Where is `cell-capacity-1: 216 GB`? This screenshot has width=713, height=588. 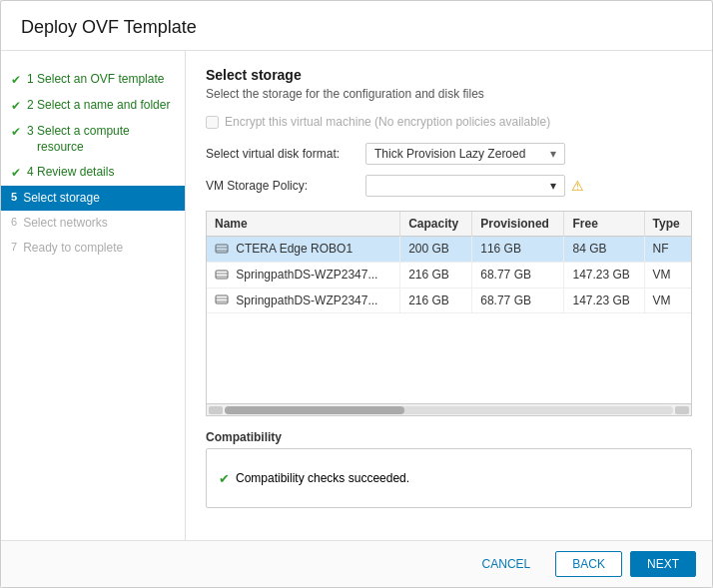
cell-capacity-1: 216 GB is located at coordinates (436, 275).